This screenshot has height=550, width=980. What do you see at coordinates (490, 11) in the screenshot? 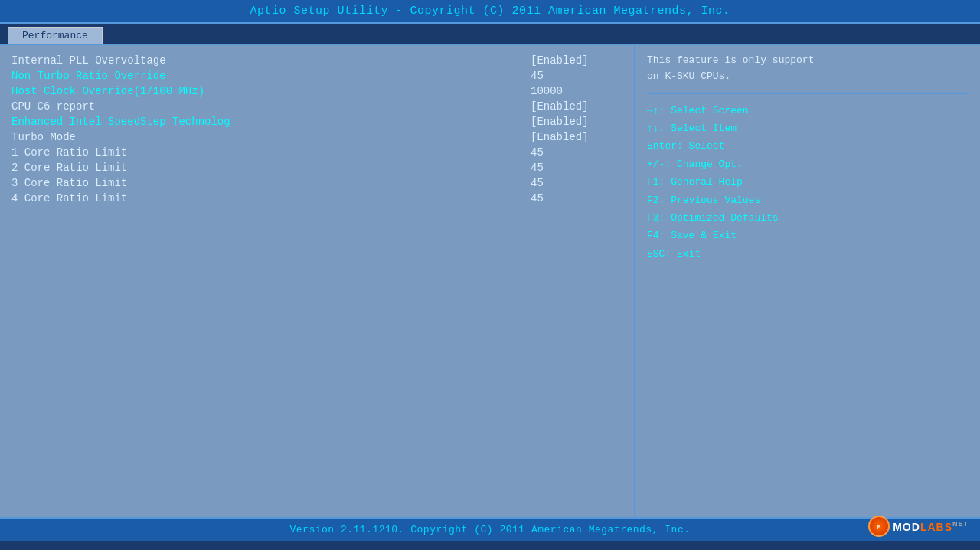
I see `header-title: Aptio Setup Utility - Copyright (C) 2011…` at bounding box center [490, 11].